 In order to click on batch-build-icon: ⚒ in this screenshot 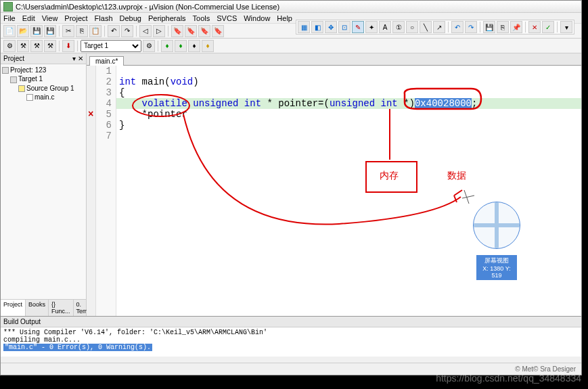, I will do `click(50, 46)`.